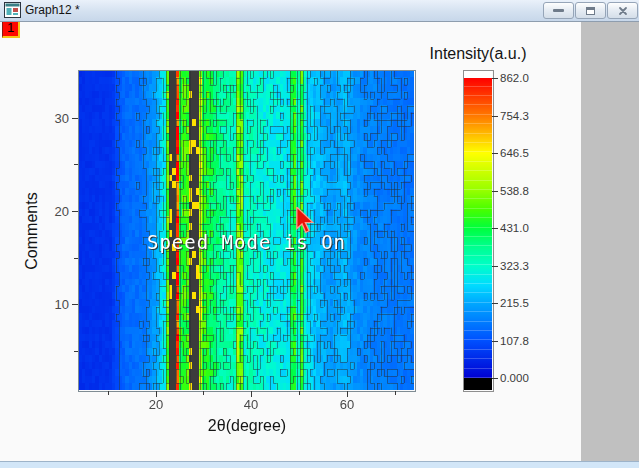  Describe the element at coordinates (514, 378) in the screenshot. I see `colorbar-tick-label: 0.000` at that location.